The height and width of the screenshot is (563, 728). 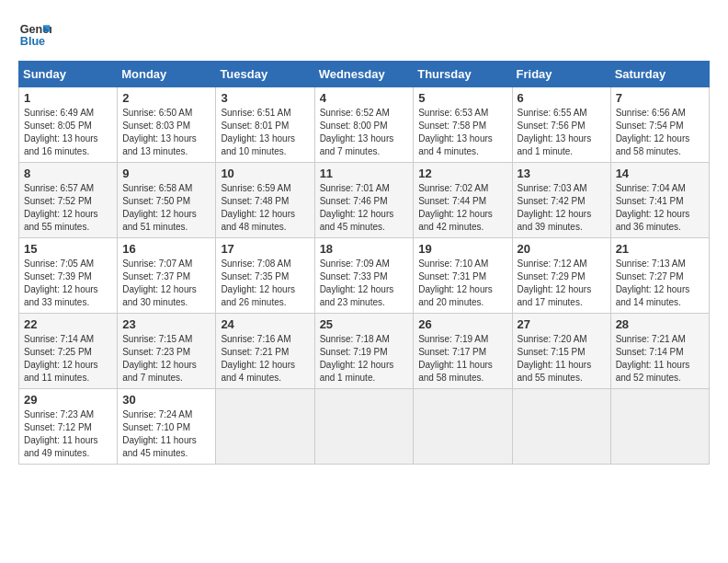 What do you see at coordinates (167, 201) in the screenshot?
I see `calendar-cell: 9Sunrise: 6:58 AM Sunset: 7:50 PM Daylig…` at bounding box center [167, 201].